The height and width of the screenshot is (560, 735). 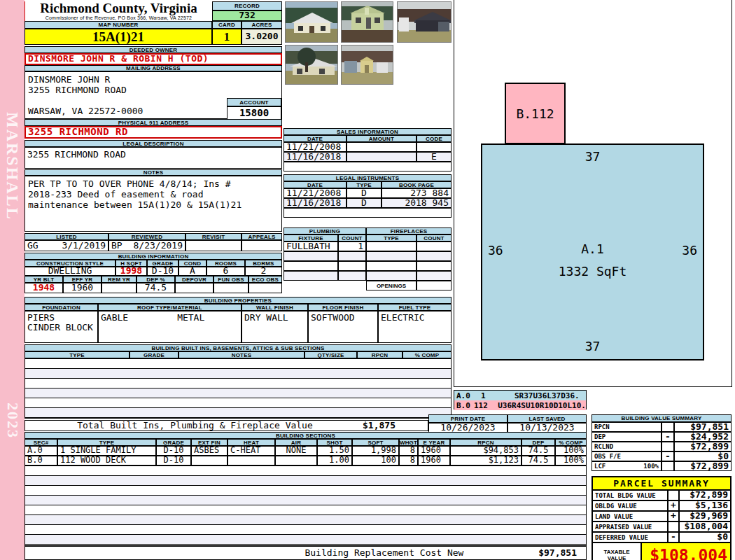 What do you see at coordinates (325, 231) in the screenshot?
I see `plumbing-title: PLUMBING` at bounding box center [325, 231].